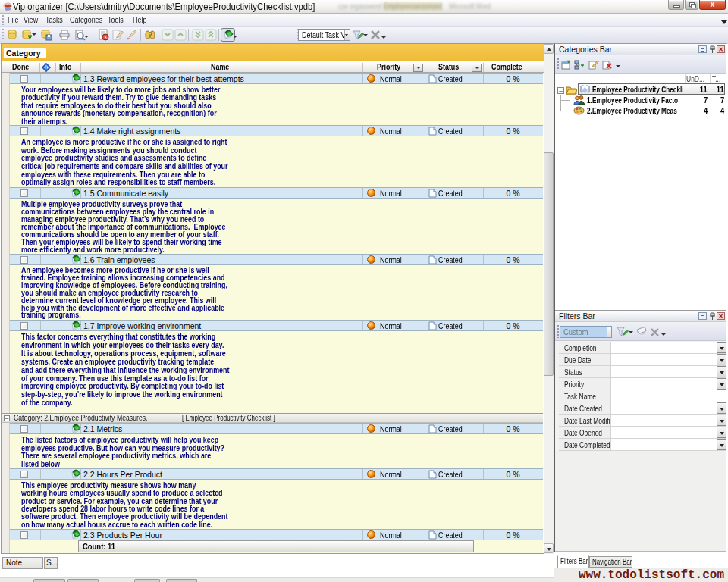 The image size is (728, 582). Describe the element at coordinates (46, 68) in the screenshot. I see `svg-text: i` at that location.